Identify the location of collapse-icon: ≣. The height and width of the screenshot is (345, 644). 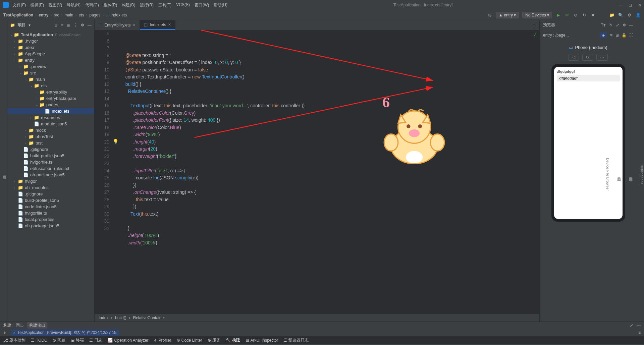
(68, 25).